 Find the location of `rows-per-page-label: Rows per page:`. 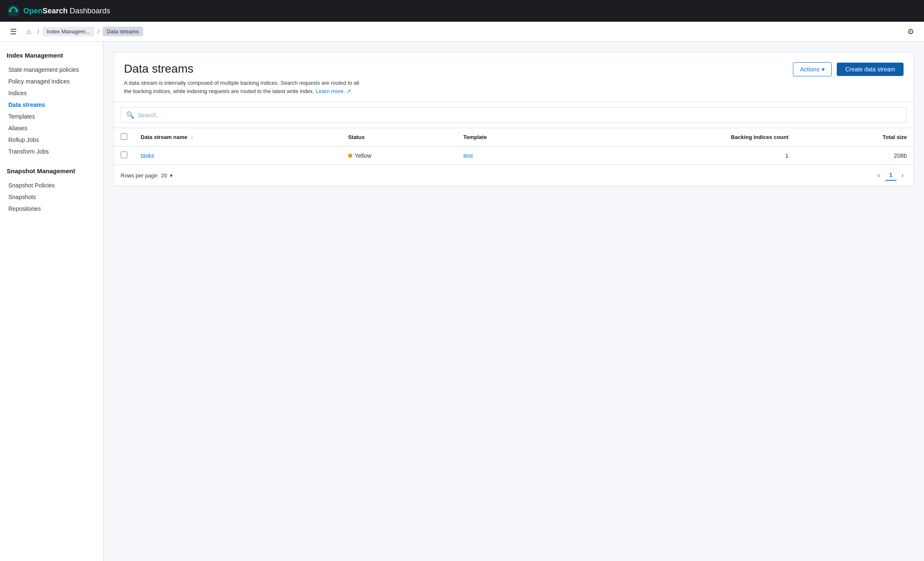

rows-per-page-label: Rows per page: is located at coordinates (139, 175).